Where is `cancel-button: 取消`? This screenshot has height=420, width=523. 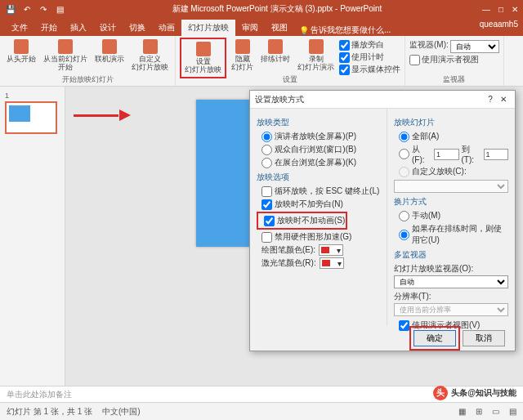
cancel-button: 取消 is located at coordinates (484, 338).